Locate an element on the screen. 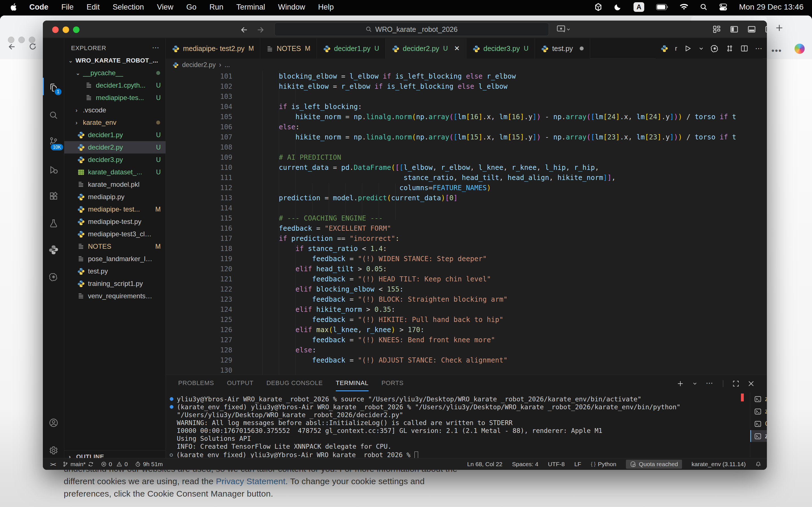 This screenshot has width=812, height=507. tab-NOTES: NOTESM is located at coordinates (289, 48).